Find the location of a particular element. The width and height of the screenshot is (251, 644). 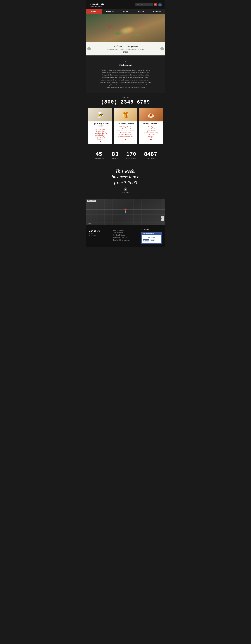

card-desserts-title: Large variety of tasty desserts: is located at coordinates (100, 125).